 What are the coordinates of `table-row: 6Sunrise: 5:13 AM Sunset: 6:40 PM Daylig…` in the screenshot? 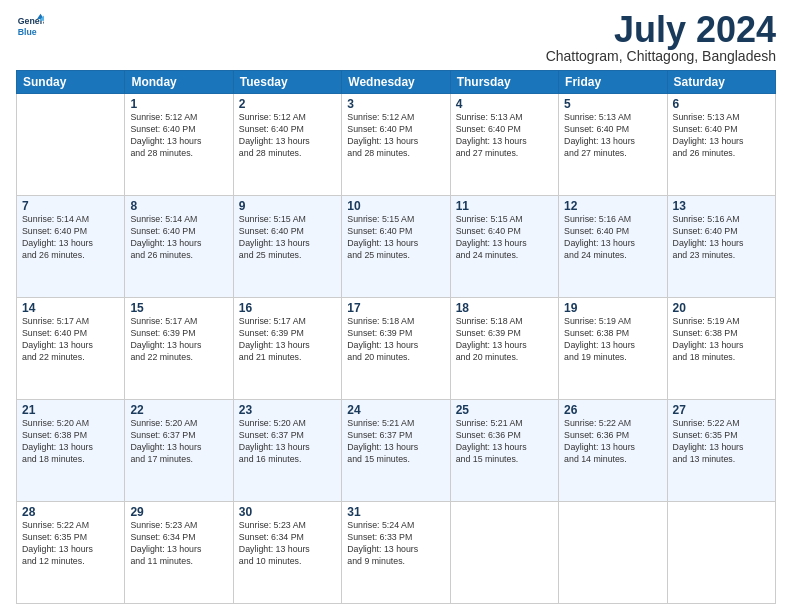 It's located at (721, 145).